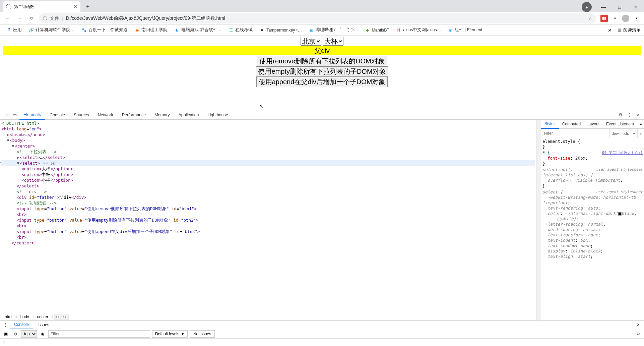 This screenshot has height=346, width=644. Describe the element at coordinates (105, 30) in the screenshot. I see `bookmark-item: 🐾百度一下，你就知道` at that location.